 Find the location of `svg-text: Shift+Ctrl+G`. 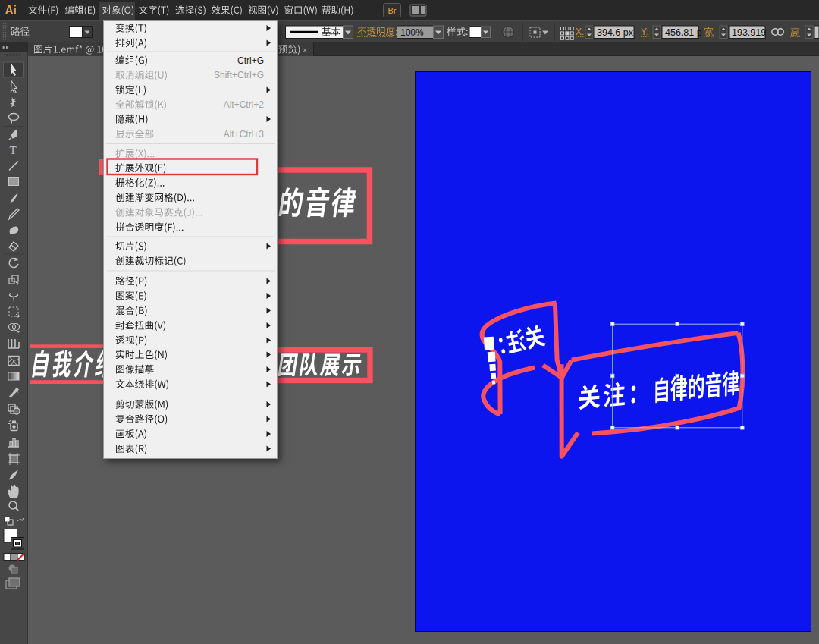

svg-text: Shift+Ctrl+G is located at coordinates (239, 75).